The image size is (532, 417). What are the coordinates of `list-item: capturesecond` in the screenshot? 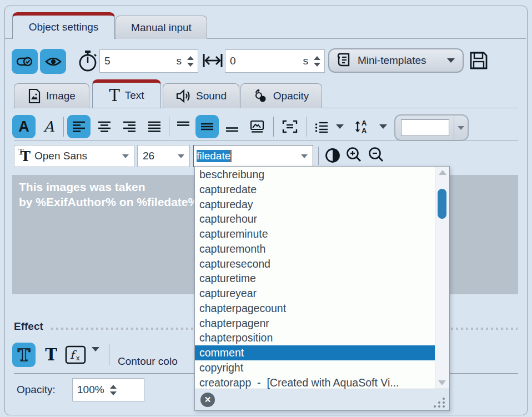 It's located at (315, 264).